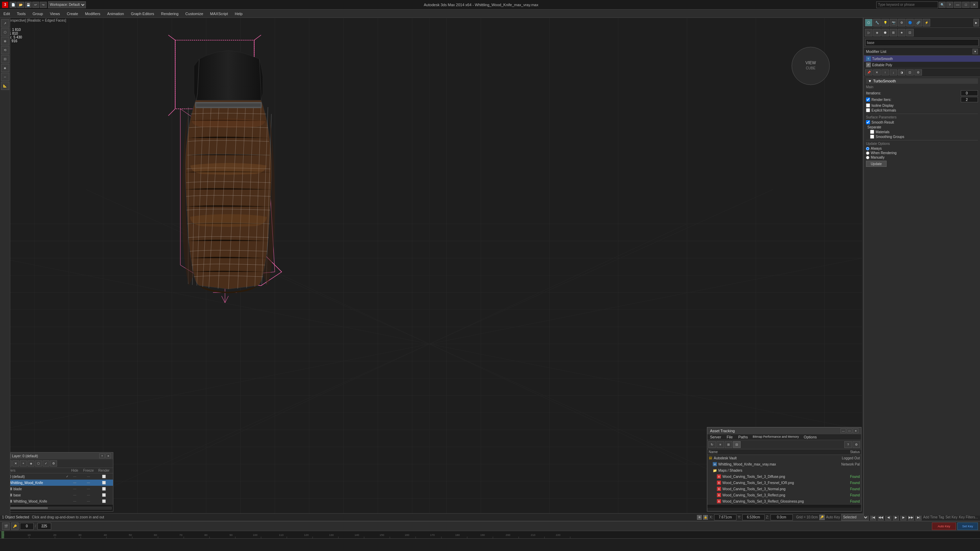 This screenshot has width=980, height=551. Describe the element at coordinates (725, 517) in the screenshot. I see `x-coord` at that location.